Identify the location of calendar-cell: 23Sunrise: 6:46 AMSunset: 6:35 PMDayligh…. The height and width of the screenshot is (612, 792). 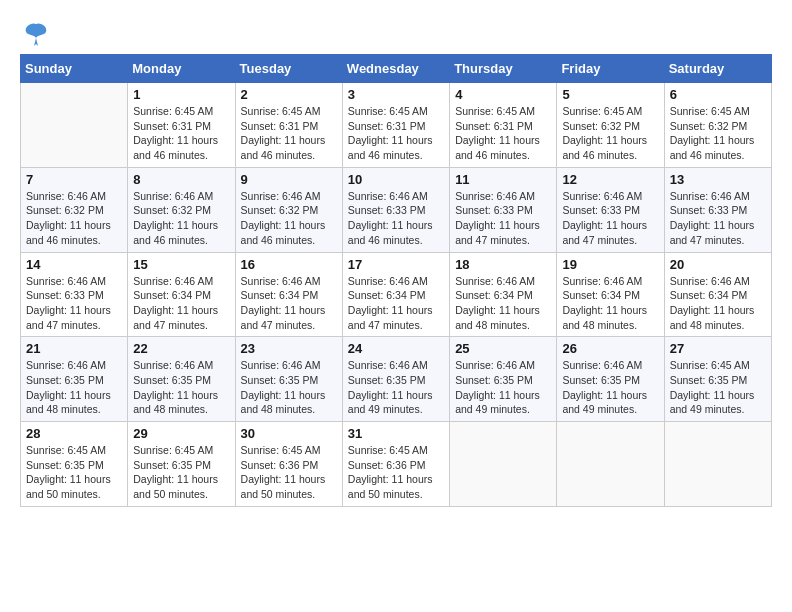
(288, 380).